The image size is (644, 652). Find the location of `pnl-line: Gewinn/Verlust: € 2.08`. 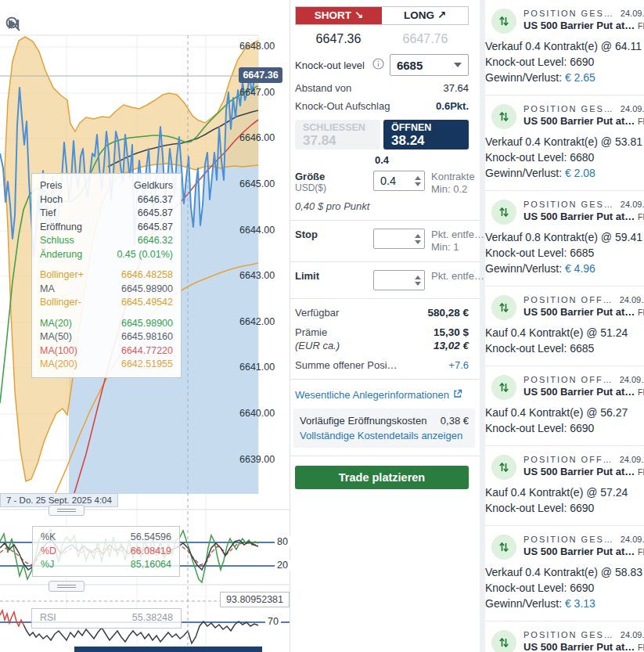

pnl-line: Gewinn/Verlust: € 2.08 is located at coordinates (565, 173).